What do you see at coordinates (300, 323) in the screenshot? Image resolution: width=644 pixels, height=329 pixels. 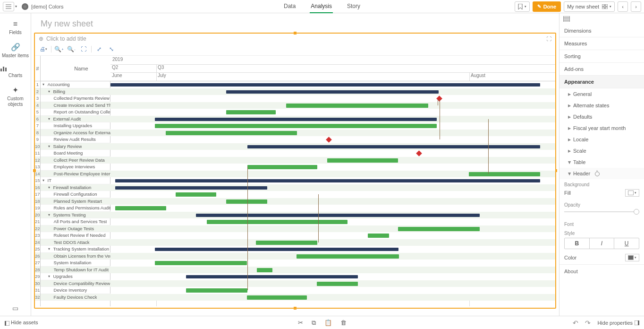 I see `cut-button: ✂` at bounding box center [300, 323].